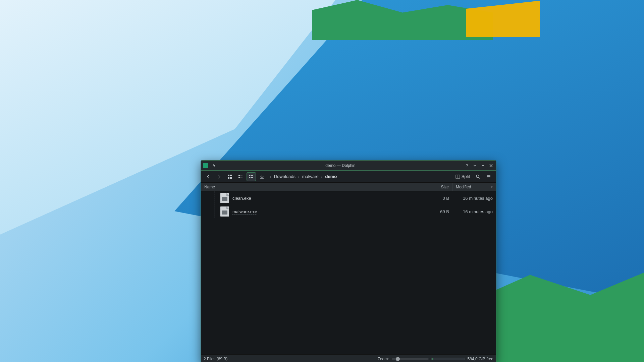 The image size is (644, 362). Describe the element at coordinates (441, 187) in the screenshot. I see `column-header-size: Size` at that location.